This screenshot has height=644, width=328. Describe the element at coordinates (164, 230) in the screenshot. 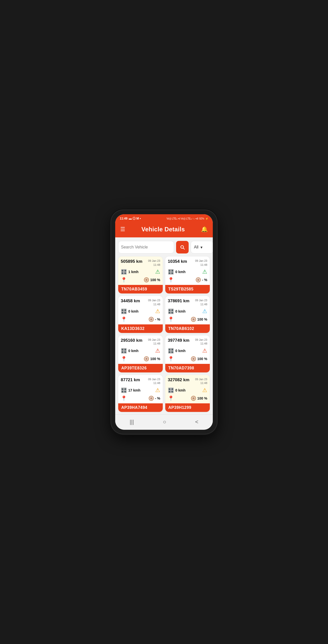

I see `app-header: ☰ Vehicle Details 🔔` at that location.